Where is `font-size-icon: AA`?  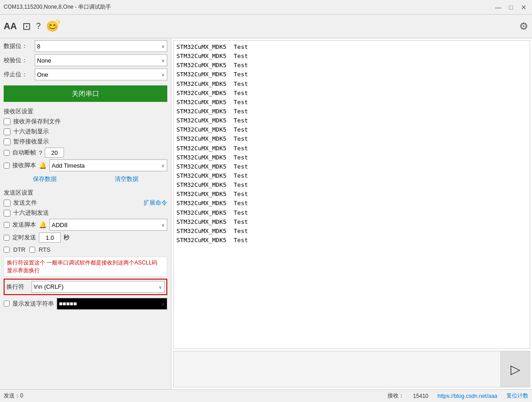
font-size-icon: AA is located at coordinates (10, 26).